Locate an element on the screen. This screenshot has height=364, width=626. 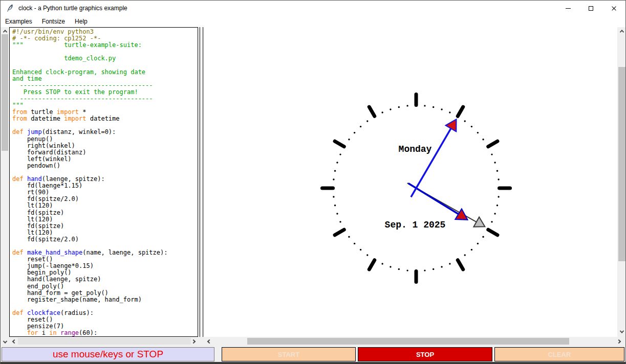
clock-day-text: Monday is located at coordinates (416, 149).